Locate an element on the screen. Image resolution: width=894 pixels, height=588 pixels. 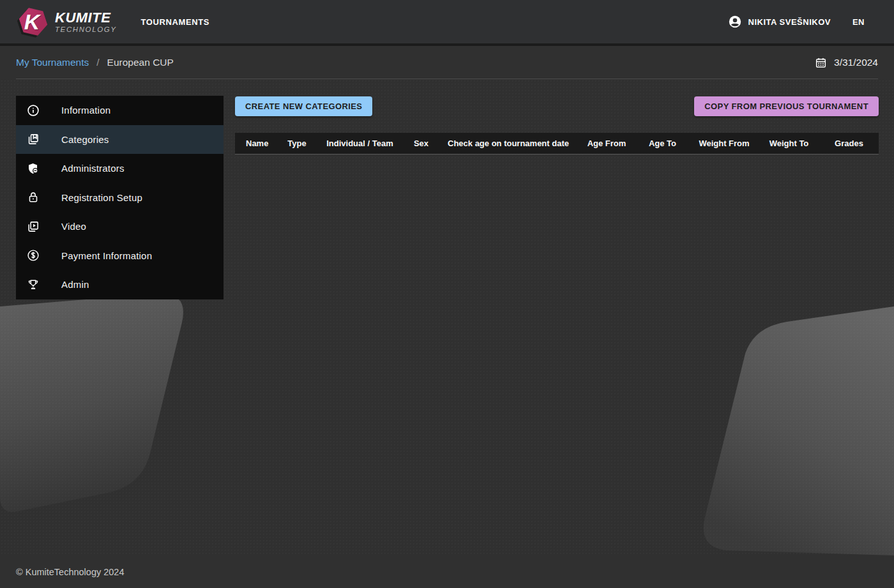
breadcrumb-bar: My Tournaments / European CUP 3/31/2024 is located at coordinates (447, 63).